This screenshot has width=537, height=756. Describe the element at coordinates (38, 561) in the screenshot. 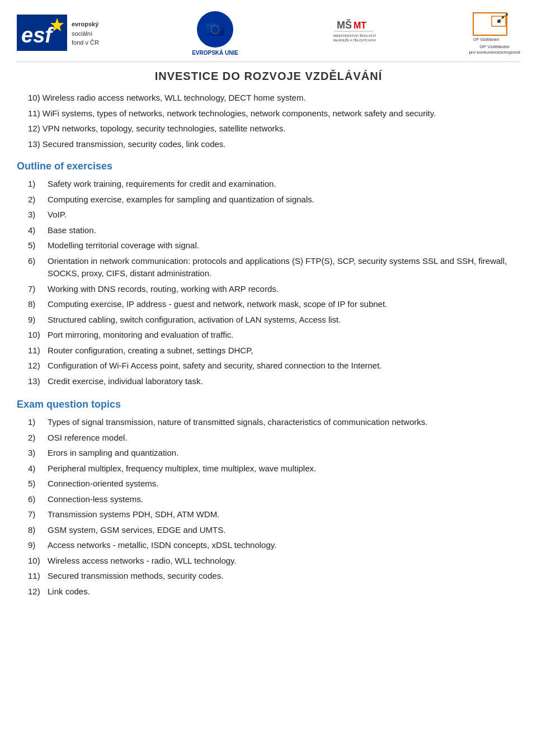

I see `exam-item-num: 10)` at that location.